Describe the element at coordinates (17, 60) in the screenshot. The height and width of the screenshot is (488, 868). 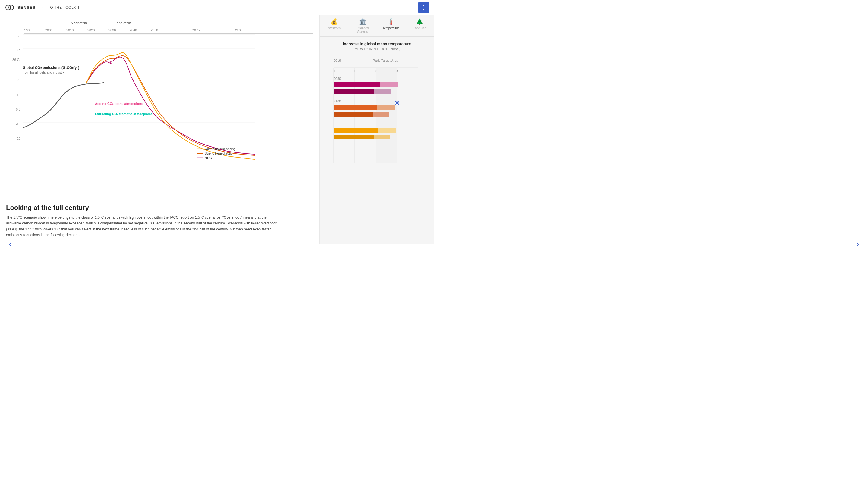
I see `y-label-36: 36 Gt` at that location.